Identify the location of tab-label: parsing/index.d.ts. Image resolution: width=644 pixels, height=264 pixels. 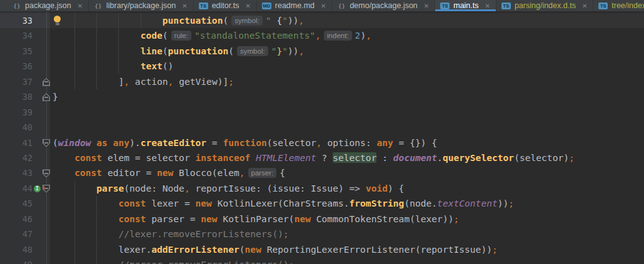
(545, 6).